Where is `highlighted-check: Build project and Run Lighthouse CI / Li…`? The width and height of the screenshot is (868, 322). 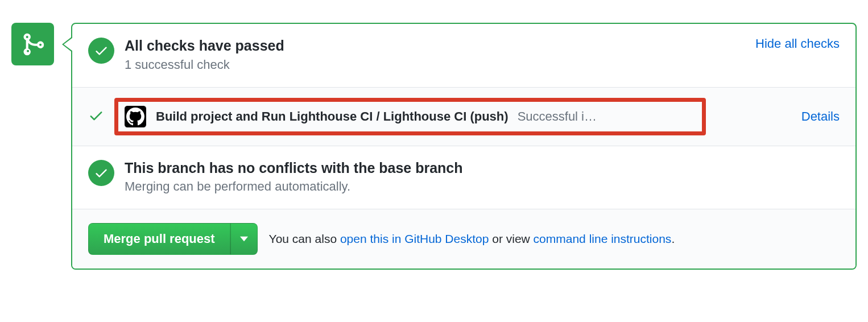 highlighted-check: Build project and Run Lighthouse CI / Li… is located at coordinates (410, 117).